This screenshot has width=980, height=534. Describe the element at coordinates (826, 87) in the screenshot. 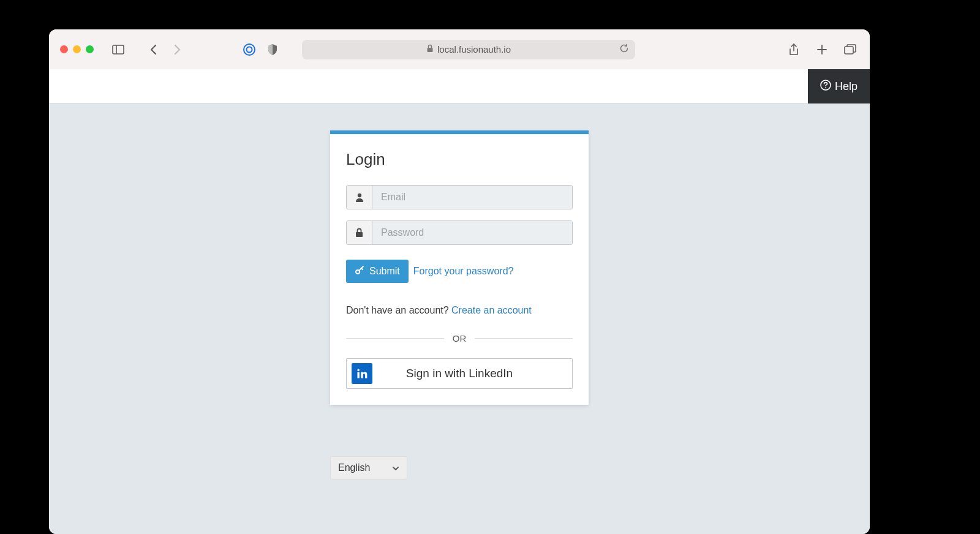

I see `help-icon` at that location.